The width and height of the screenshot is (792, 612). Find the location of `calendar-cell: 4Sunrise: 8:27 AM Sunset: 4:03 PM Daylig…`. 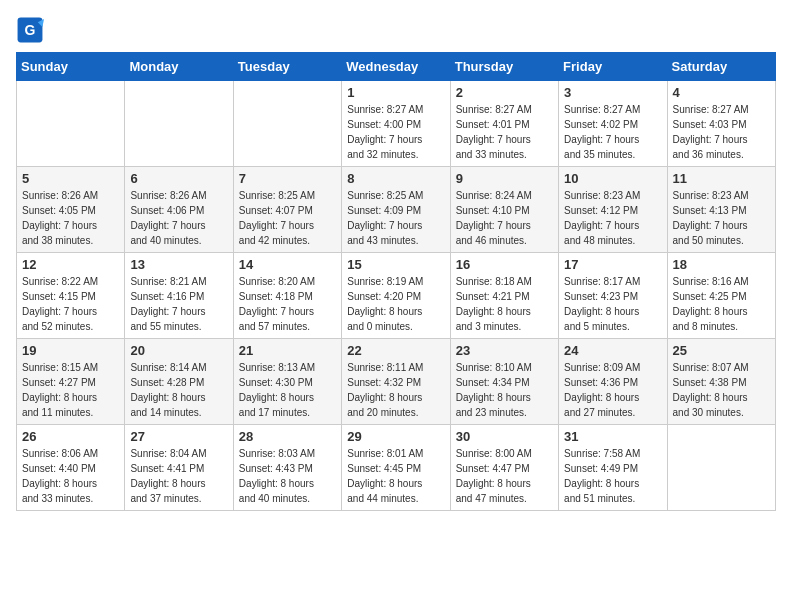

calendar-cell: 4Sunrise: 8:27 AM Sunset: 4:03 PM Daylig… is located at coordinates (721, 124).